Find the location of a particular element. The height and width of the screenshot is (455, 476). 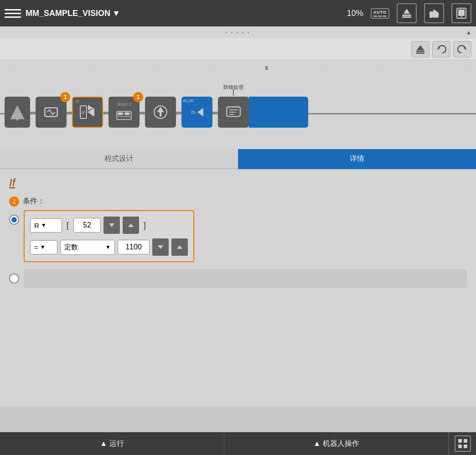

condition-badge: 2 is located at coordinates (14, 202).